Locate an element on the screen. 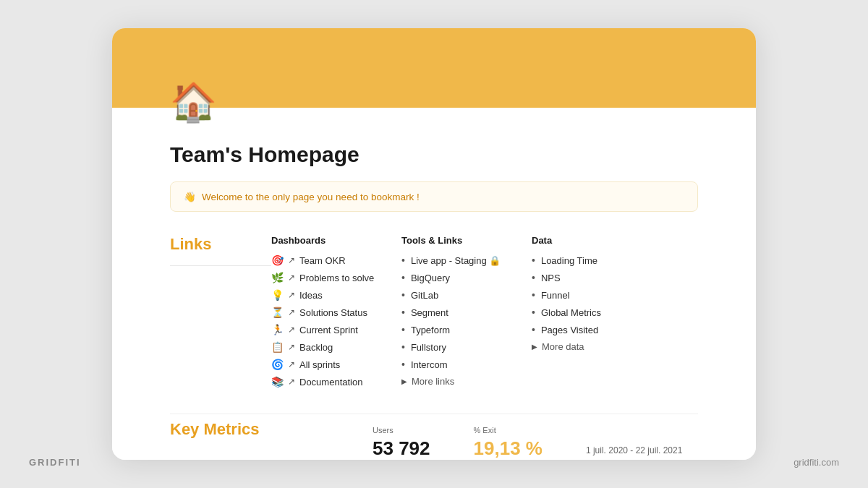 The height and width of the screenshot is (488, 868). item-emoji: 🌿 is located at coordinates (278, 278).